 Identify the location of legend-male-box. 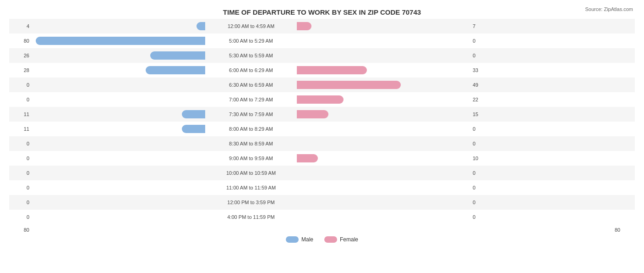
(292, 240).